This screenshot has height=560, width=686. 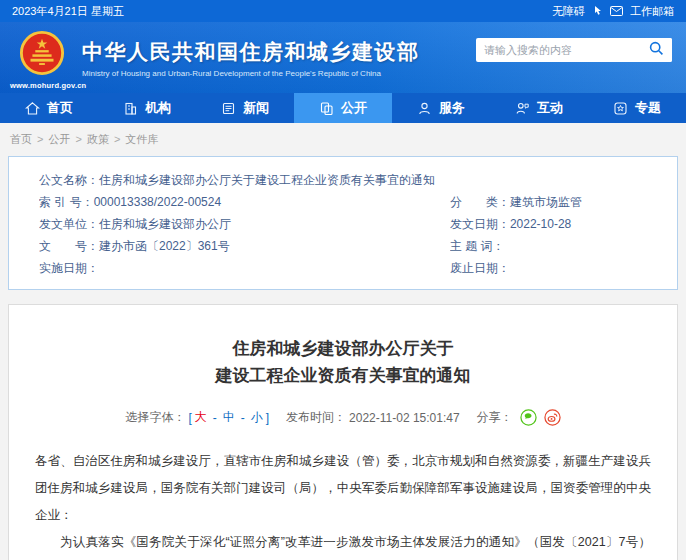 I want to click on meta-label: 实施日期：, so click(x=69, y=268).